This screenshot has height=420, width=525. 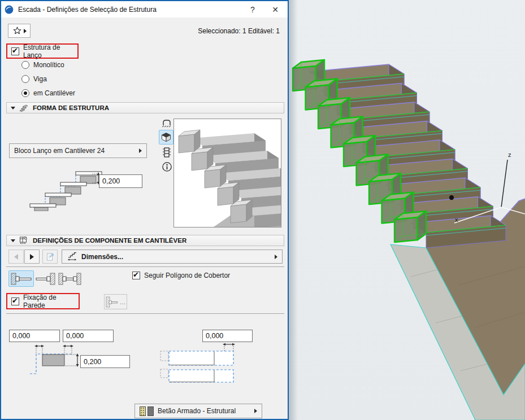 What do you see at coordinates (150, 411) in the screenshot?
I see `material-surface-swatch-icon` at bounding box center [150, 411].